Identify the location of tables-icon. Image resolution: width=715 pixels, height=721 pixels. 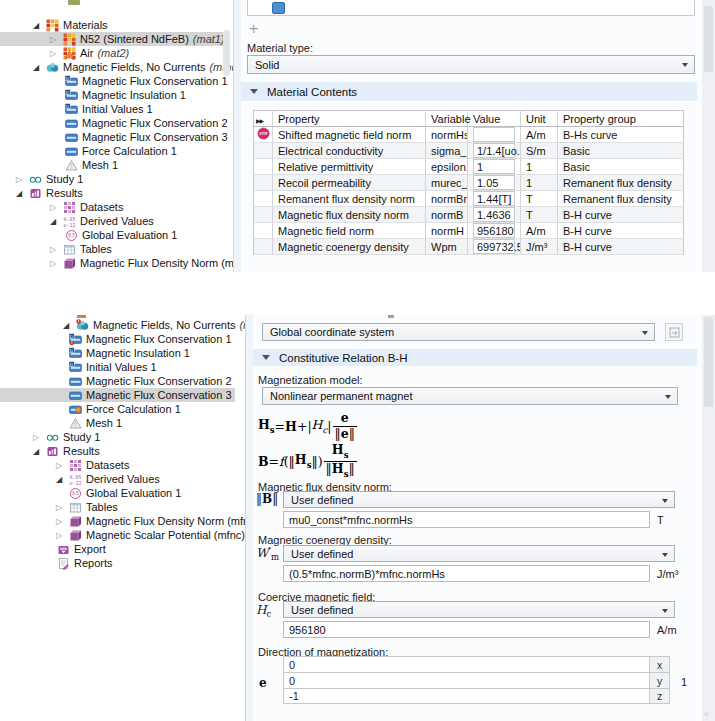
(76, 508).